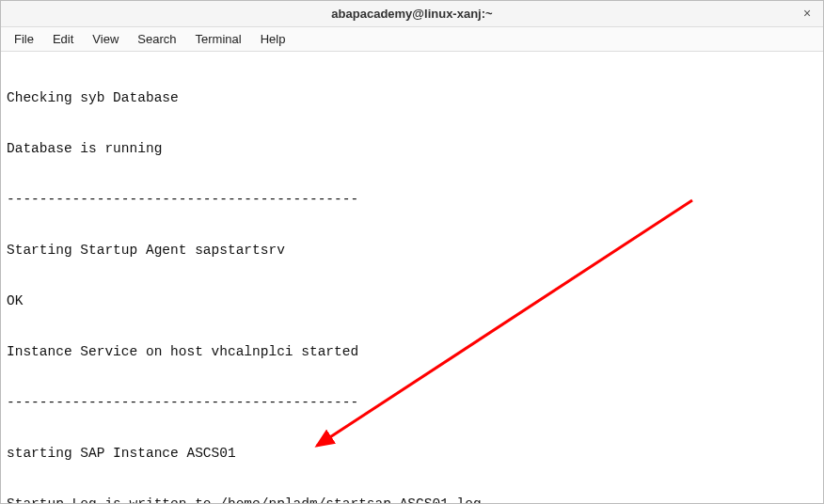 The height and width of the screenshot is (504, 824). Describe the element at coordinates (156, 39) in the screenshot. I see `menu-search: Search` at that location.